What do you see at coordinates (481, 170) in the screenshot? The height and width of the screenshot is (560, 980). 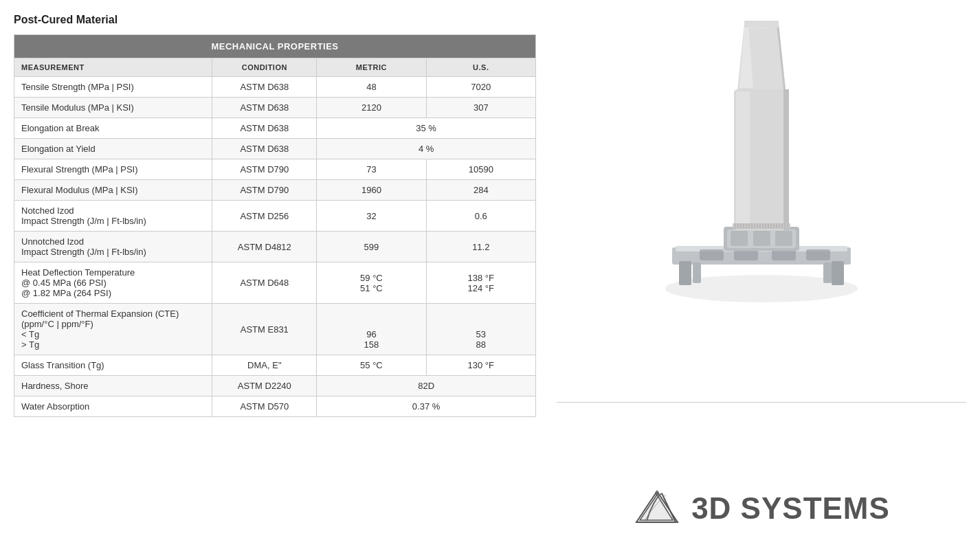 I see `cell-us: 10590` at bounding box center [481, 170].